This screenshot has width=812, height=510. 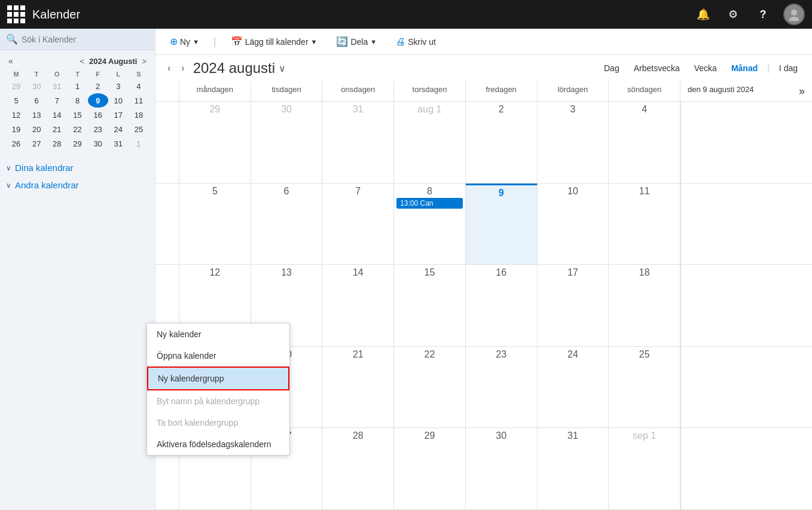 What do you see at coordinates (139, 115) in the screenshot?
I see `mini-cal-day-2-6: 18` at bounding box center [139, 115].